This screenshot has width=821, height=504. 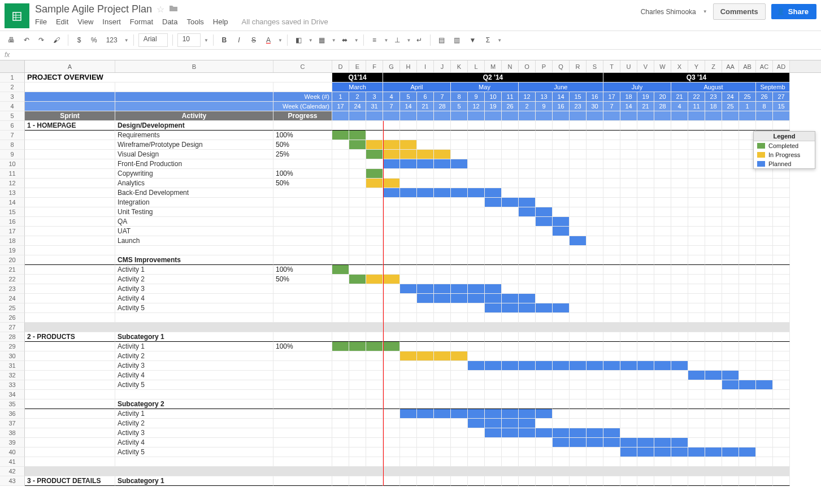 I want to click on cell: 21, so click(x=646, y=106).